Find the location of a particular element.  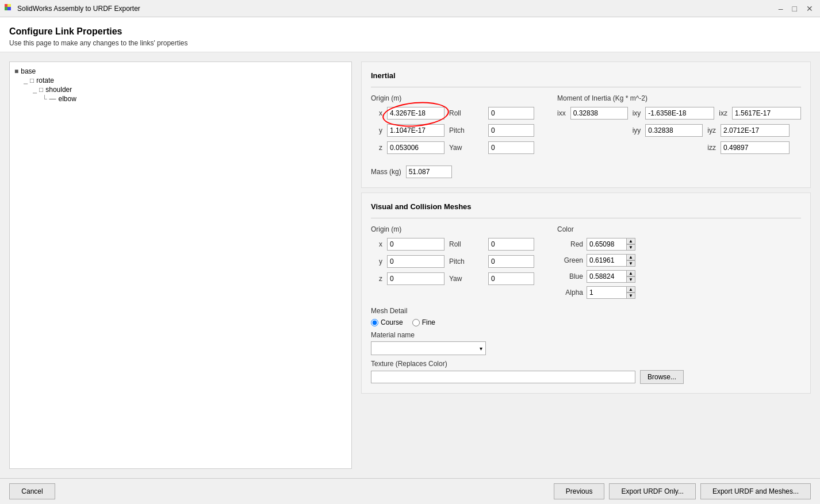

previous-button: Previous is located at coordinates (580, 491).